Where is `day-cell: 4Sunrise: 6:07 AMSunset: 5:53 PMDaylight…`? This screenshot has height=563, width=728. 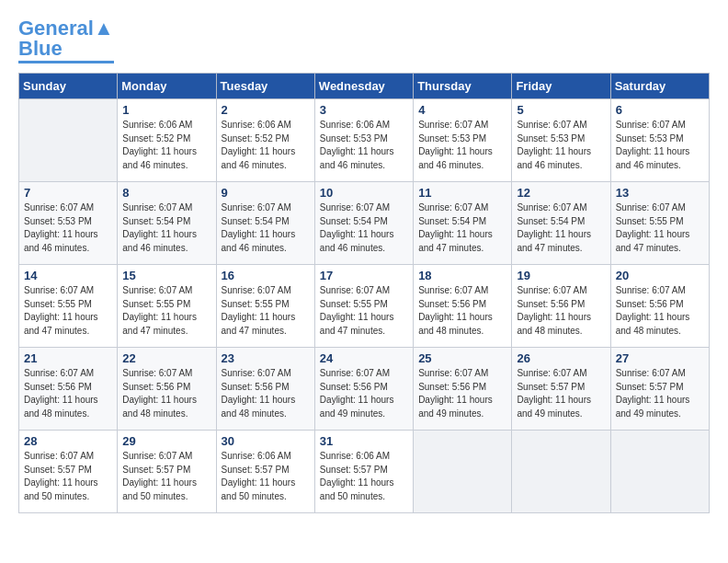
day-cell: 4Sunrise: 6:07 AMSunset: 5:53 PMDaylight… is located at coordinates (463, 141).